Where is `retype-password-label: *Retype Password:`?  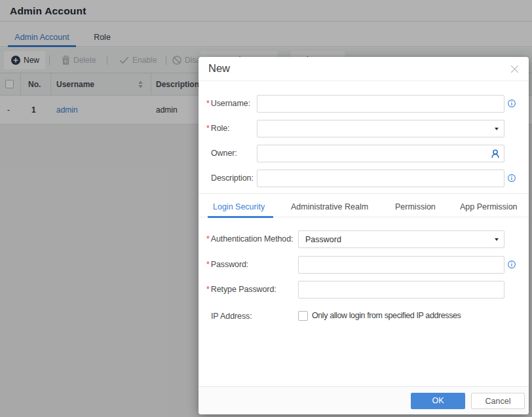
retype-password-label: *Retype Password: is located at coordinates (241, 289).